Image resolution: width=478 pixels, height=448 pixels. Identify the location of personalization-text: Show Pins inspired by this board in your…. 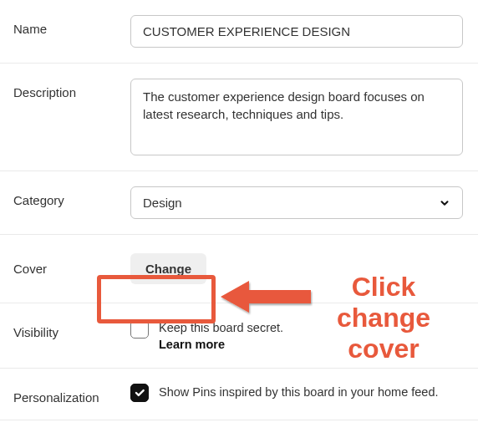
(299, 393).